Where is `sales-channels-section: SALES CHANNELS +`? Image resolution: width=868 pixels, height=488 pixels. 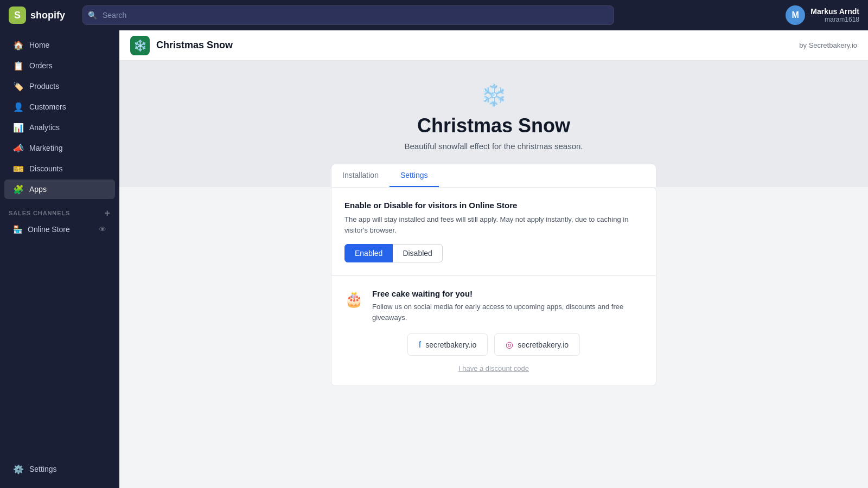 sales-channels-section: SALES CHANNELS + is located at coordinates (60, 210).